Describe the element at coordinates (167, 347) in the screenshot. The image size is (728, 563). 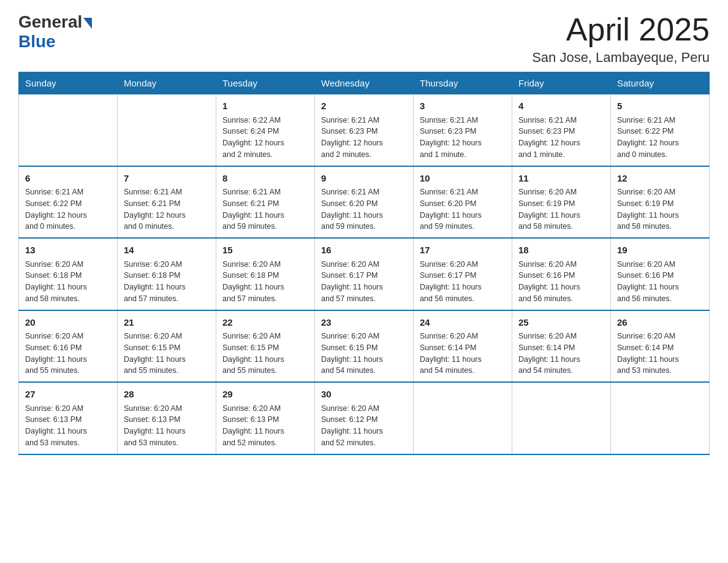
I see `calendar-cell: 21Sunrise: 6:20 AM Sunset: 6:15 PM Dayli…` at that location.